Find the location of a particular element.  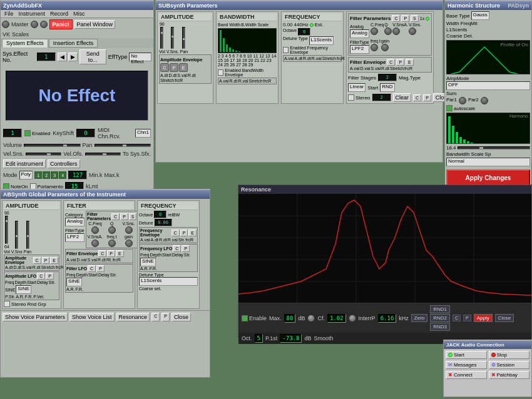

sub-stereo-checkbox is located at coordinates (351, 98).